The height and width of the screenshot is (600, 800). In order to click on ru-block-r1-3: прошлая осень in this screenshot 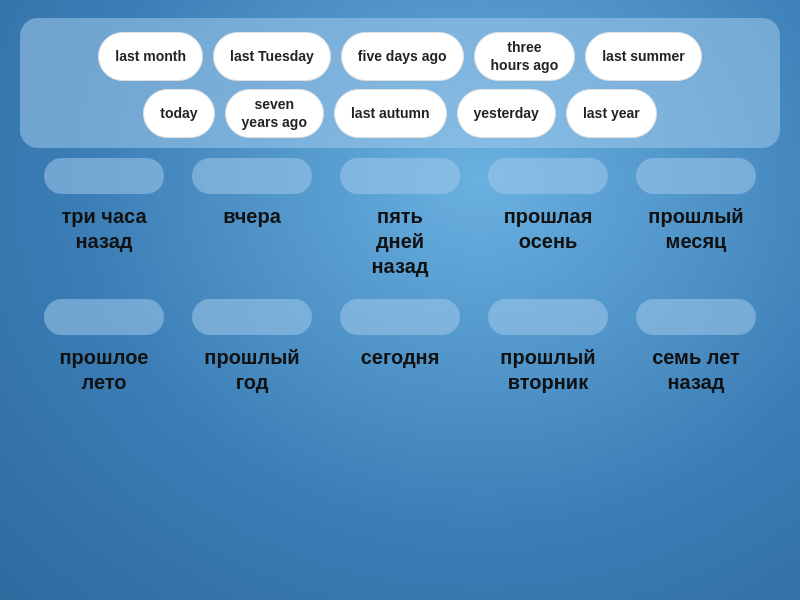, I will do `click(548, 206)`.